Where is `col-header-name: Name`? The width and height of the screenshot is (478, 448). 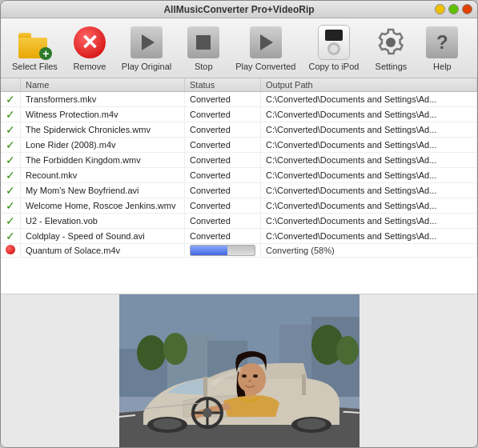 col-header-name: Name is located at coordinates (102, 85).